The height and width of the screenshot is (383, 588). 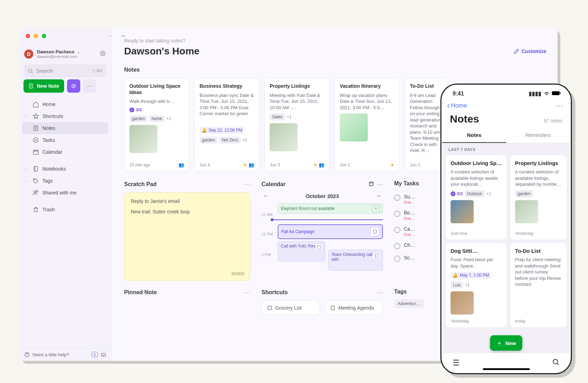 What do you see at coordinates (556, 363) in the screenshot?
I see `search-icon` at bounding box center [556, 363].